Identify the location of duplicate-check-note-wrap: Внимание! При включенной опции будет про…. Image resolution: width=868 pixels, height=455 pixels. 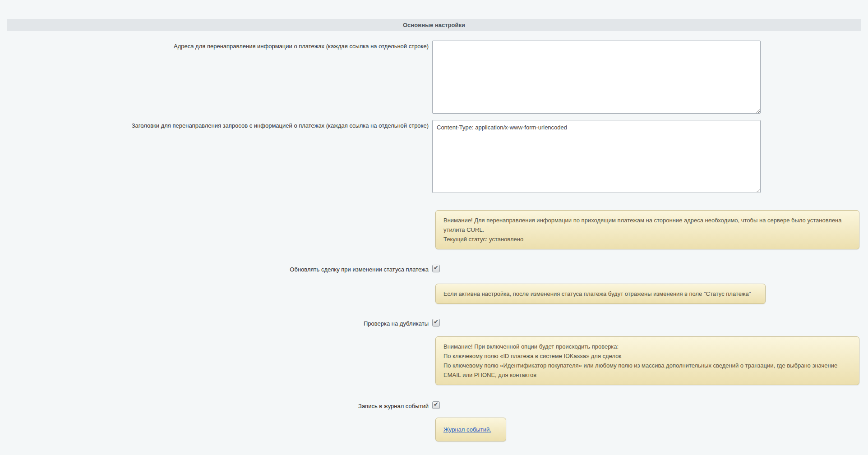
(650, 361).